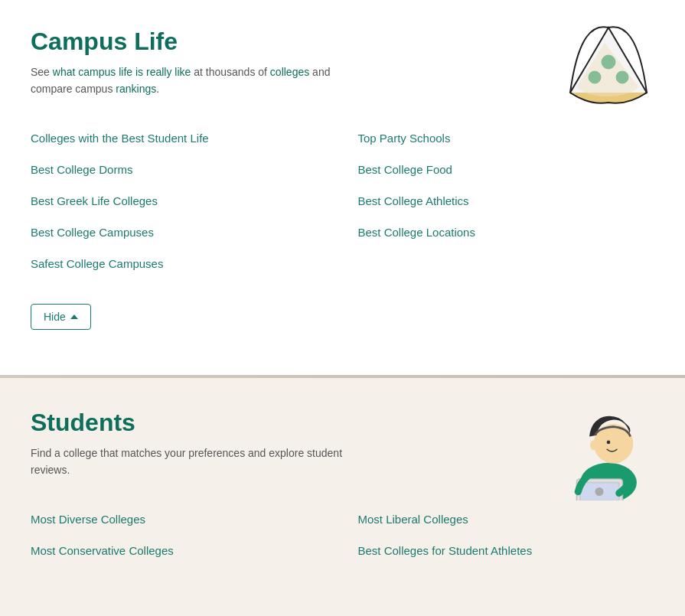 Image resolution: width=685 pixels, height=616 pixels. Describe the element at coordinates (179, 200) in the screenshot. I see `campus-life-left-column: Colleges with the Best Student Life Best…` at that location.